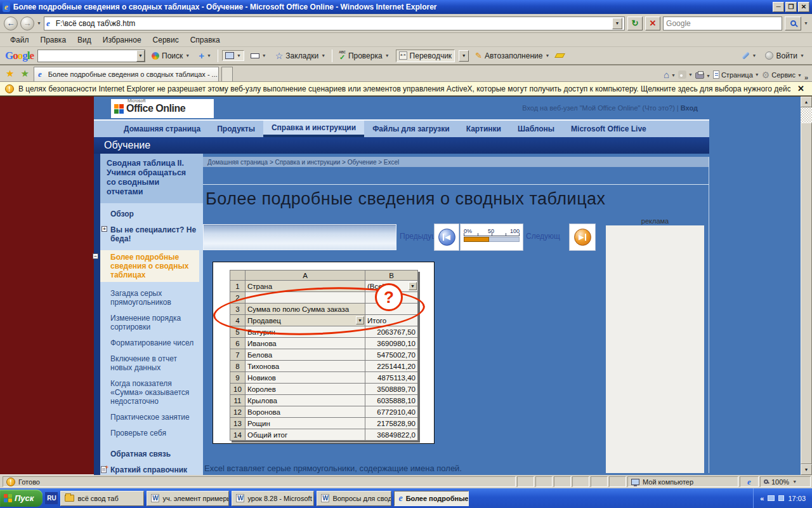 The image size is (812, 508). What do you see at coordinates (364, 56) in the screenshot?
I see `spellcheck-button: АВС✓Проверка▼` at bounding box center [364, 56].